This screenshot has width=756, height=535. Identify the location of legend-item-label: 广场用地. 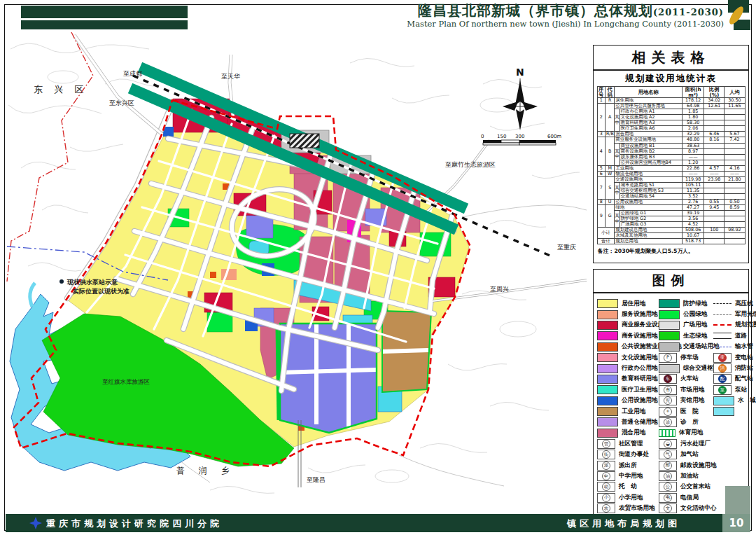
(695, 325).